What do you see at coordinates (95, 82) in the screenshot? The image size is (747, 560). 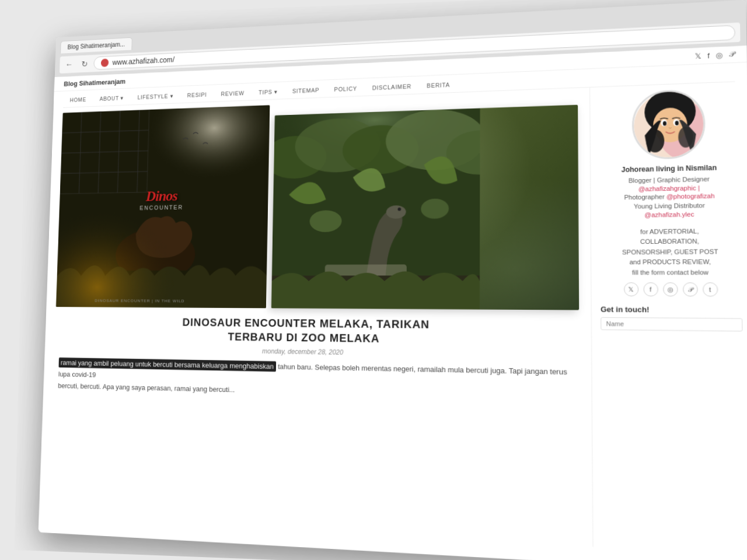 I see `blog-title: Blog Sihatimeranjam` at bounding box center [95, 82].